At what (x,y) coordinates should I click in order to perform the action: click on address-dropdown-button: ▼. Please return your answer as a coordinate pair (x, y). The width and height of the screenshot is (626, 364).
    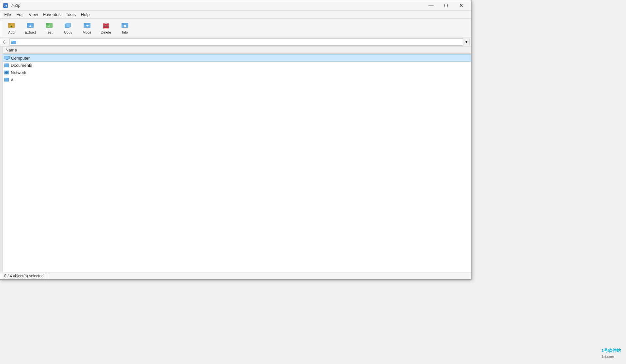
    Looking at the image, I should click on (466, 42).